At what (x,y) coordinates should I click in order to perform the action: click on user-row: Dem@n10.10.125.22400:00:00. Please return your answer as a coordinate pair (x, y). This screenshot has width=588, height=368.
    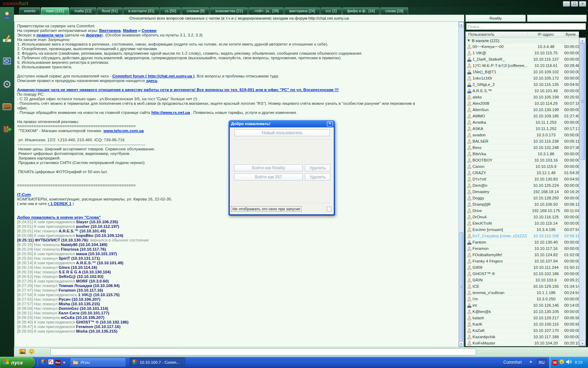
    Looking at the image, I should click on (522, 185).